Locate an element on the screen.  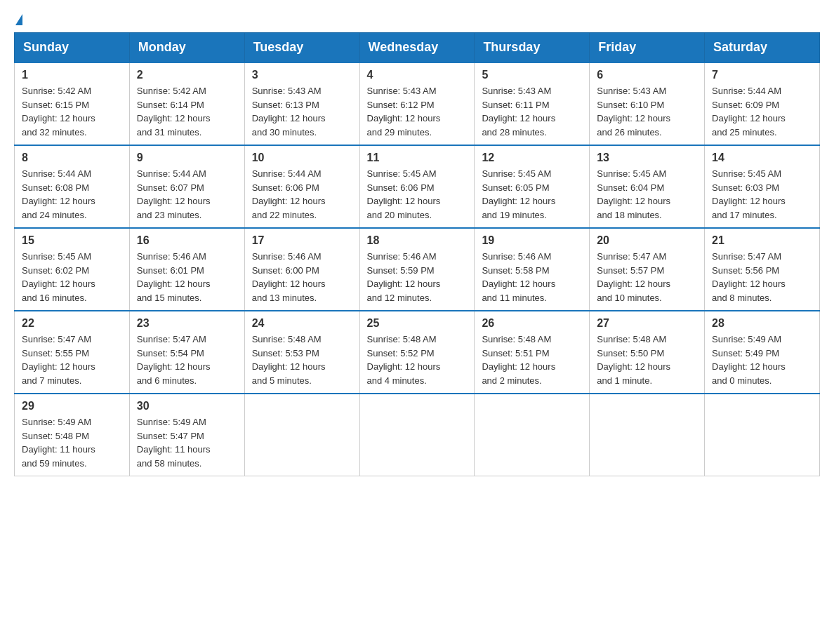
day-info: Sunrise: 5:44 AMSunset: 6:06 PMDaylight:… is located at coordinates (302, 194).